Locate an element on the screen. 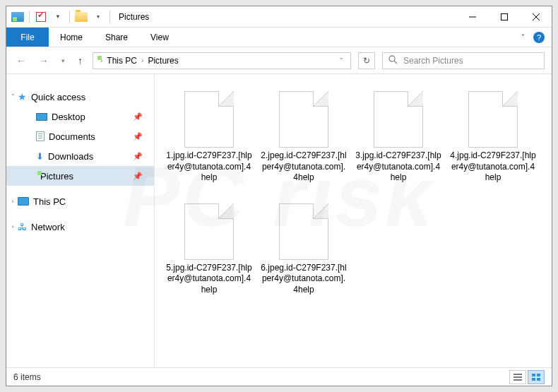  refresh-button: ↻ is located at coordinates (367, 61).